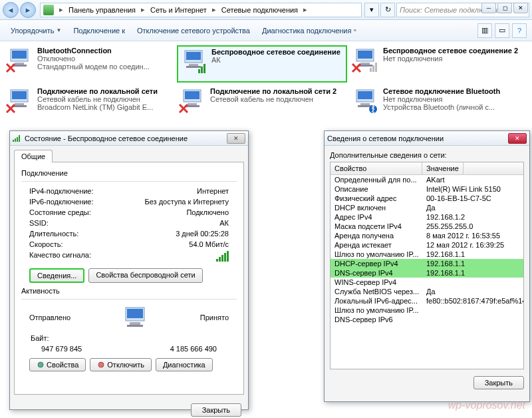 This screenshot has height=418, width=532. I want to click on close-window-button: ✕, so click(521, 8).